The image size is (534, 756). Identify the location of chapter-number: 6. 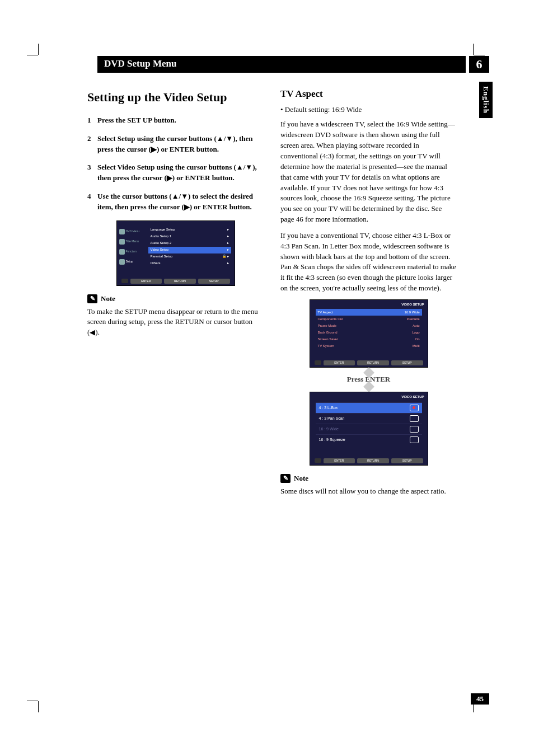
(479, 64).